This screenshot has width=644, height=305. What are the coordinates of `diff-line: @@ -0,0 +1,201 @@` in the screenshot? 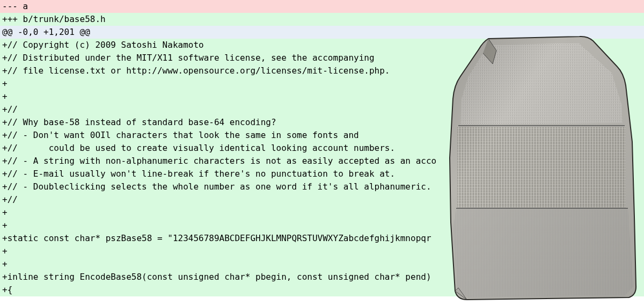 It's located at (322, 32).